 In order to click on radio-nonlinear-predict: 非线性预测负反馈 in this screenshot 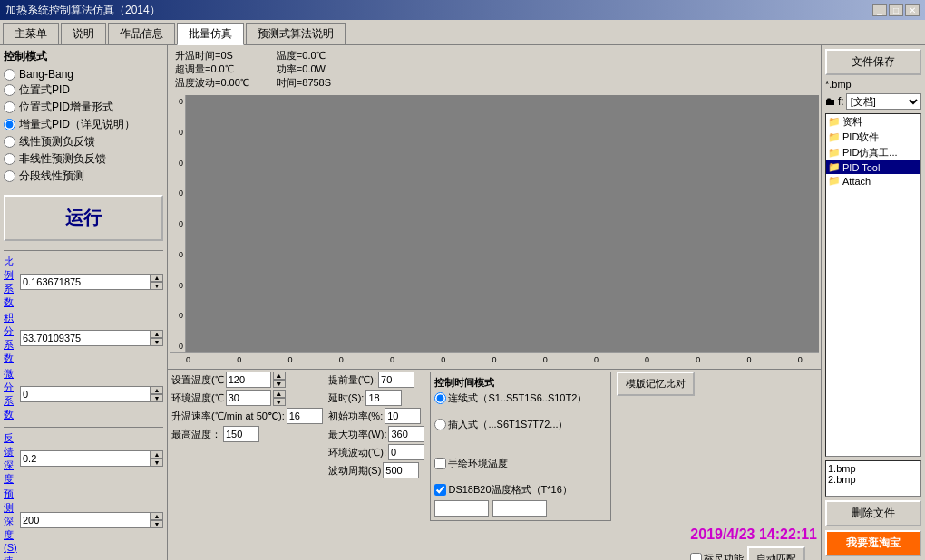, I will do `click(83, 159)`.